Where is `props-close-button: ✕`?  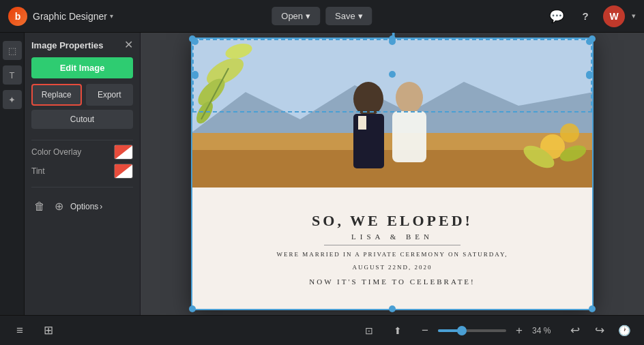 props-close-button: ✕ is located at coordinates (128, 45).